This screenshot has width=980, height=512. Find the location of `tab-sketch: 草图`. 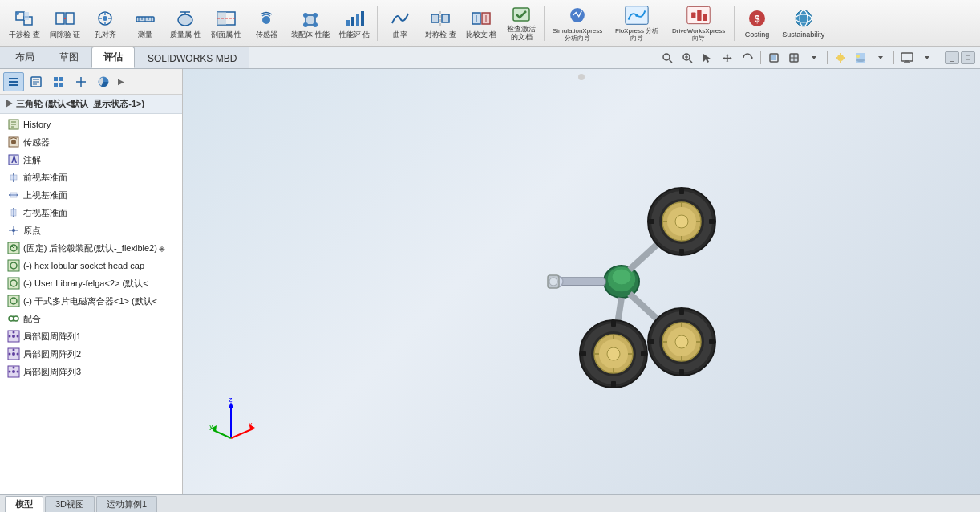

tab-sketch: 草图 is located at coordinates (69, 58).